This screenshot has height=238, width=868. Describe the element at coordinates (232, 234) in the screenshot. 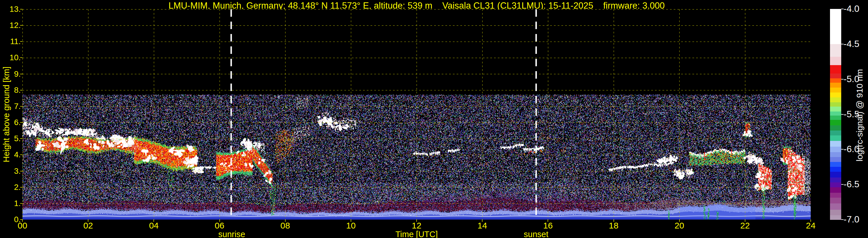

I see `sunrise-label: sunrise` at that location.